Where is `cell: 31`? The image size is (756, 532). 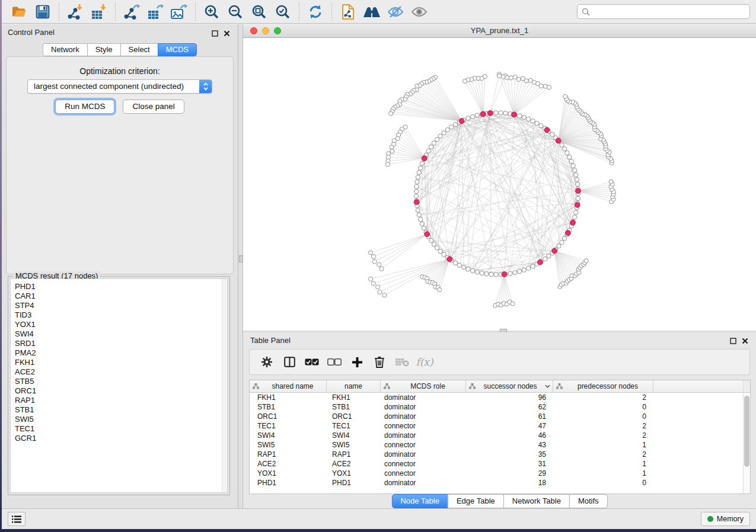 cell: 31 is located at coordinates (510, 464).